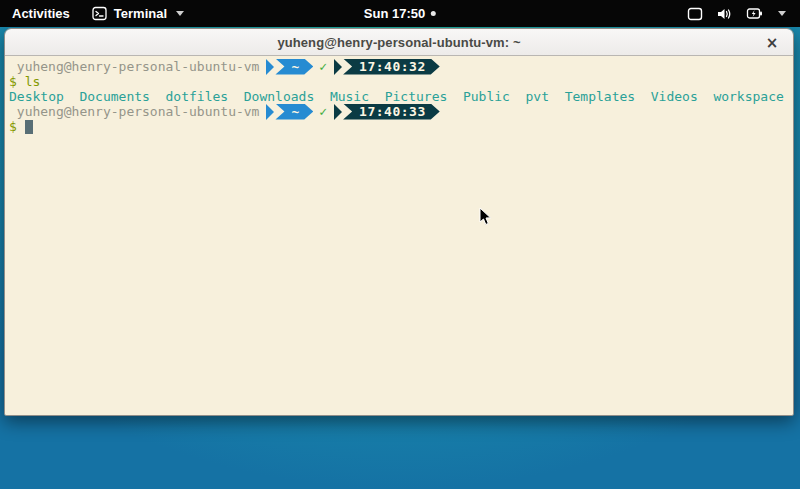 This screenshot has height=489, width=800. What do you see at coordinates (486, 96) in the screenshot?
I see `directory-entry: Public` at bounding box center [486, 96].